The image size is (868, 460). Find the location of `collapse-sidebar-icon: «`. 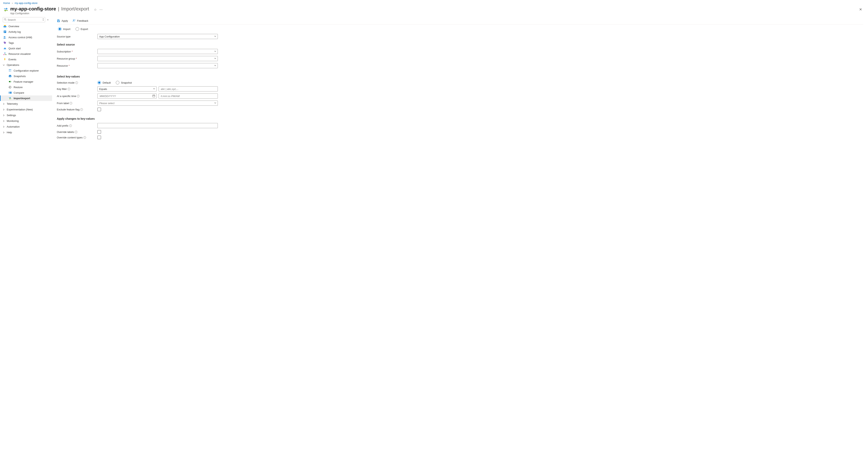

collapse-sidebar-icon: « is located at coordinates (48, 20).